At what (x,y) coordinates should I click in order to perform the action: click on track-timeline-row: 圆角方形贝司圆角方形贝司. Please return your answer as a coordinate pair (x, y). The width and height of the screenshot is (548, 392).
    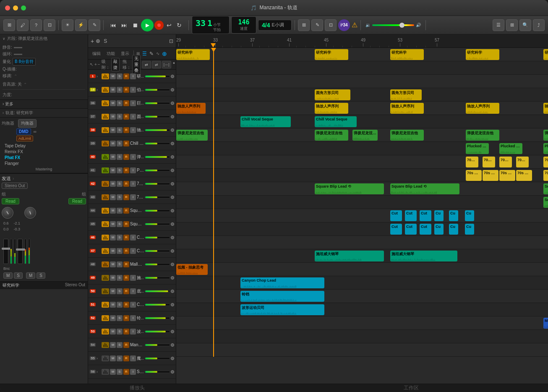
    Looking at the image, I should click on (362, 95).